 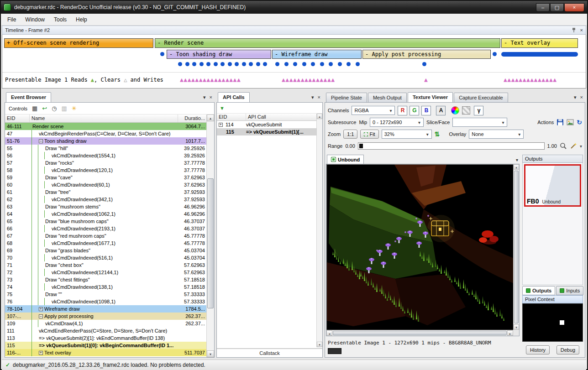 What do you see at coordinates (294, 30) in the screenshot?
I see `timeline-header: Timeline - Frame #2 ×` at bounding box center [294, 30].